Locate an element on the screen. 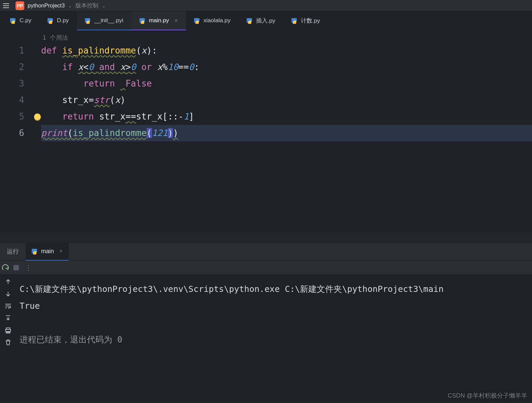  tab-c-py: C.py is located at coordinates (21, 21).